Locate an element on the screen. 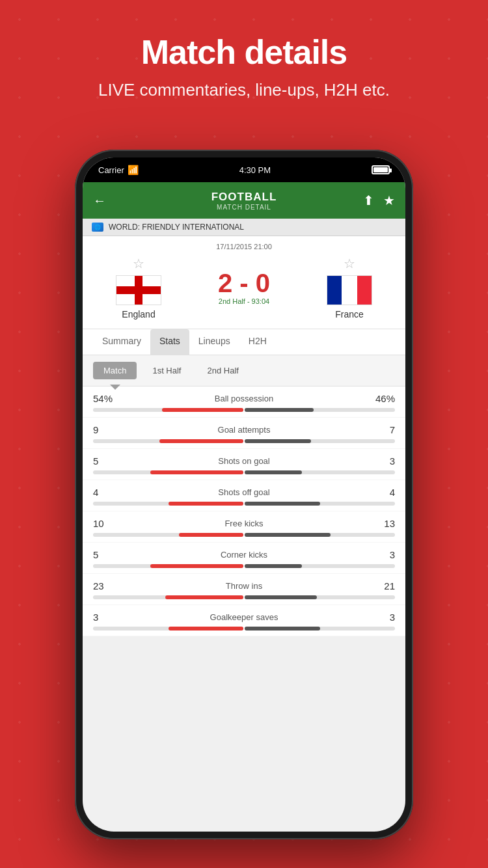 The width and height of the screenshot is (488, 868). home-star: ☆ is located at coordinates (139, 264).